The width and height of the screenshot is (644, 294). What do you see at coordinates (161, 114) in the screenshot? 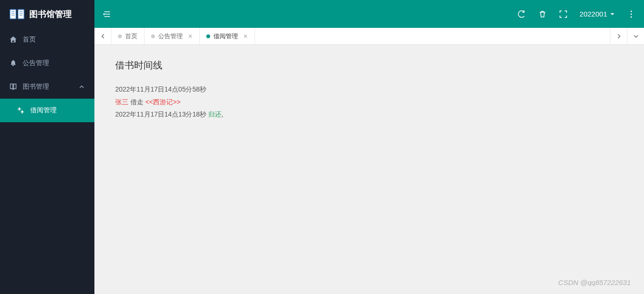
I see `return-time: 2022年11月17日14点13分18秒` at bounding box center [161, 114].